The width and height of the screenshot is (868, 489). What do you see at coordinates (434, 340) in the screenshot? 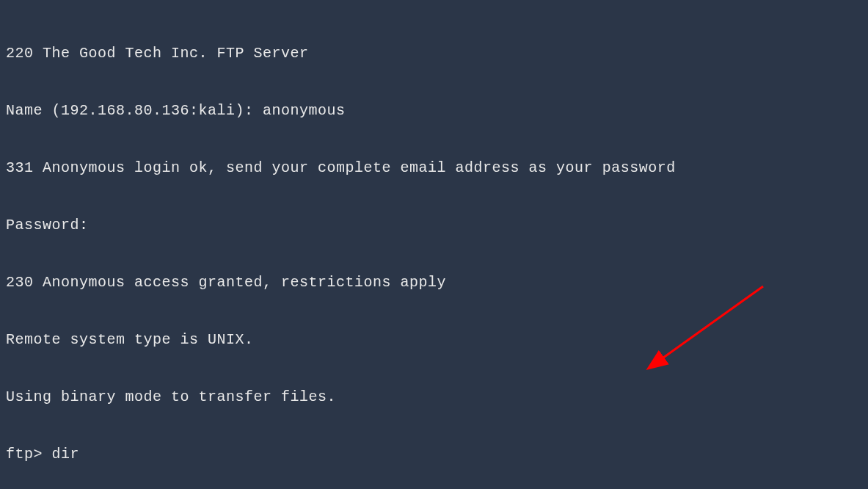
I see `terminal-line: Remote system type is UNIX.` at bounding box center [434, 340].